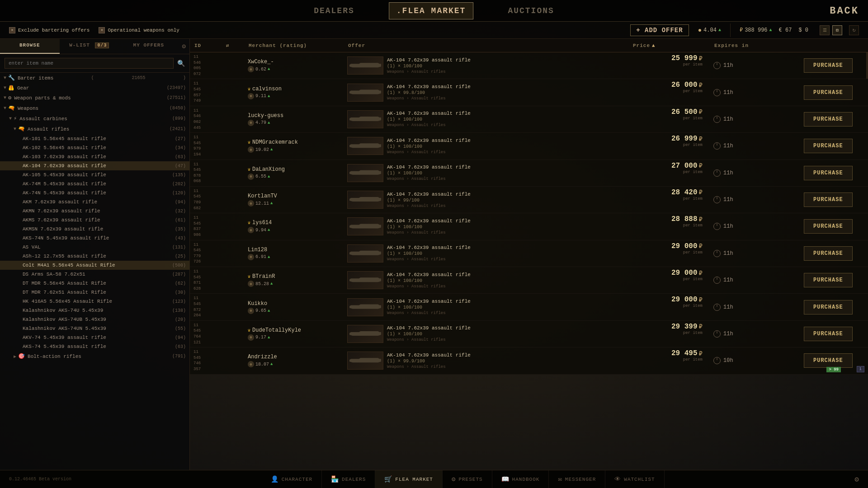  I want to click on bottom-nav-watchlist: 👁 WATCHLIST, so click(635, 479).